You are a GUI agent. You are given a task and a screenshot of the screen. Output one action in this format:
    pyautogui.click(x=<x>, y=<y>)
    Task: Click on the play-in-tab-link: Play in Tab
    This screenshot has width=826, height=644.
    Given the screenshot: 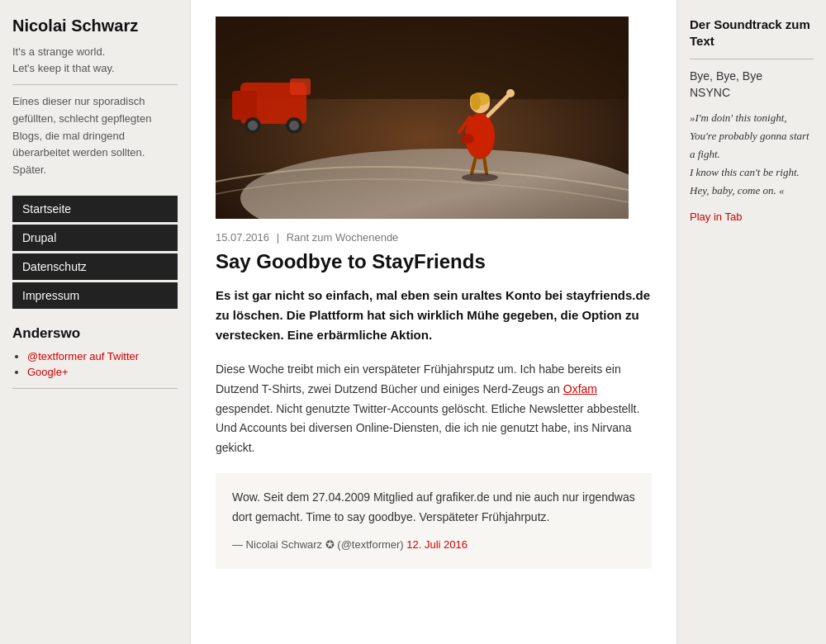 What is the action you would take?
    pyautogui.click(x=715, y=216)
    